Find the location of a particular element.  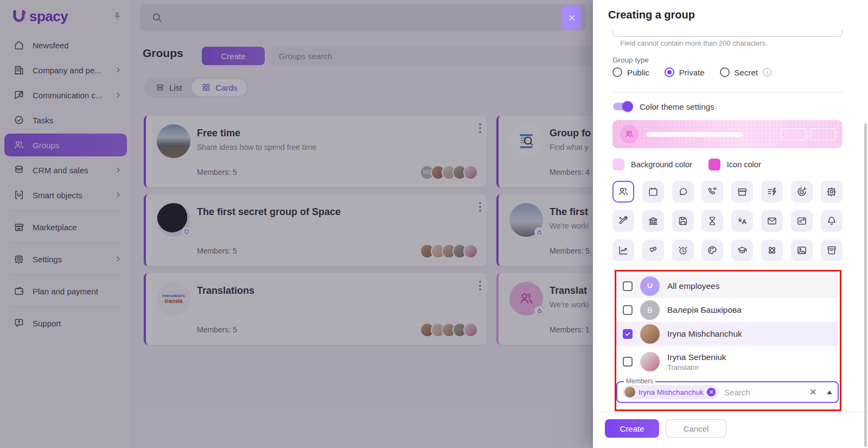

checkbox-checked is located at coordinates (628, 334).